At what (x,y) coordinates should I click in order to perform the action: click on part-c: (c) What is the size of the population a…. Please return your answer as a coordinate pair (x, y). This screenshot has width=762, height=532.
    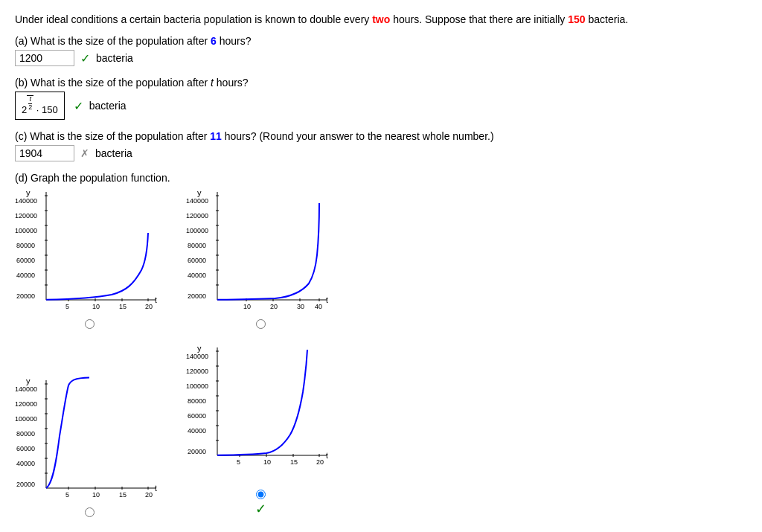
    Looking at the image, I should click on (381, 146).